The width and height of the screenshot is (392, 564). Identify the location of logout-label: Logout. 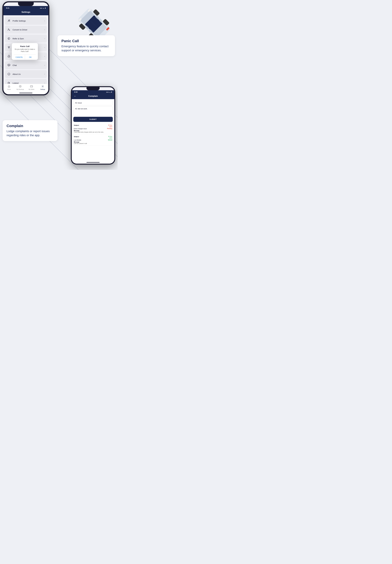
(28, 83).